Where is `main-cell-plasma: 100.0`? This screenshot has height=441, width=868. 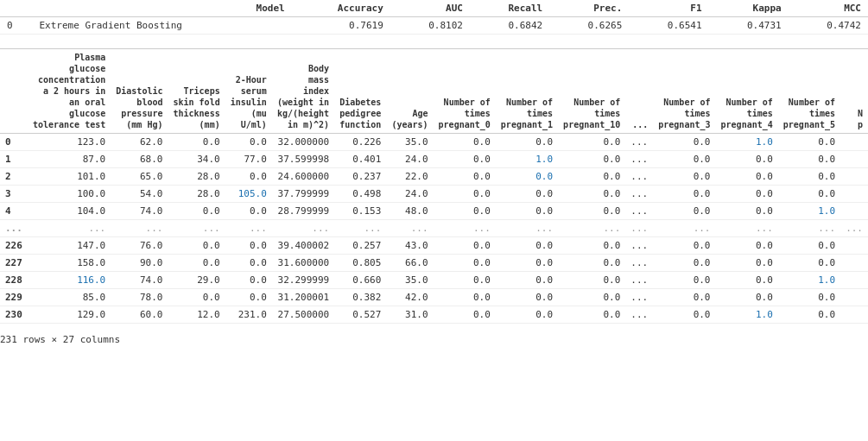 main-cell-plasma: 100.0 is located at coordinates (69, 194).